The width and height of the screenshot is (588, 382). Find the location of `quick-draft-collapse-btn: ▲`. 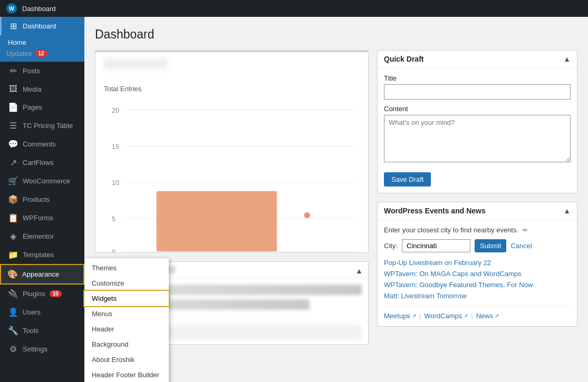

quick-draft-collapse-btn: ▲ is located at coordinates (567, 59).